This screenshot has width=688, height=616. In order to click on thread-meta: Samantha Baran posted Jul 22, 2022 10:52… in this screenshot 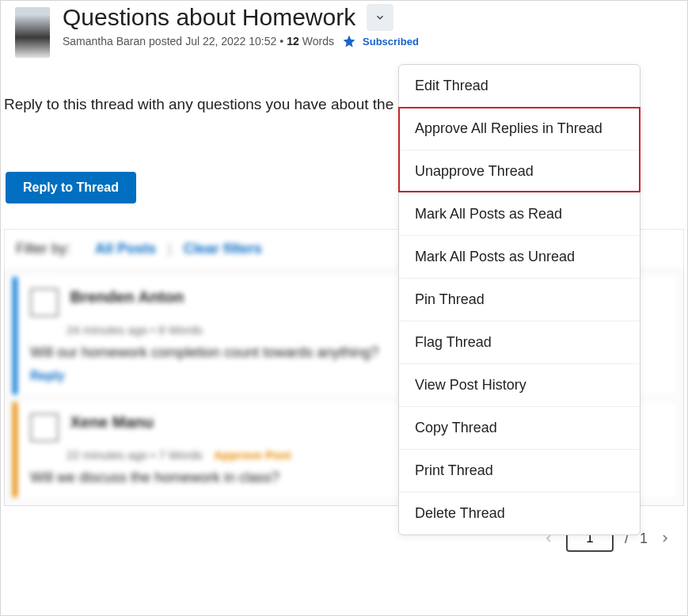, I will do `click(241, 41)`.